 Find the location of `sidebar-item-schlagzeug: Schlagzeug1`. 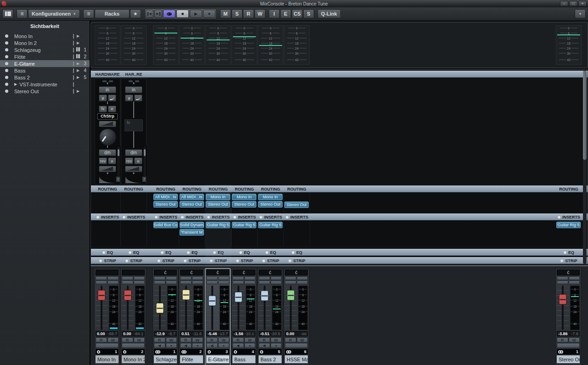

sidebar-item-schlagzeug: Schlagzeug1 is located at coordinates (45, 50).